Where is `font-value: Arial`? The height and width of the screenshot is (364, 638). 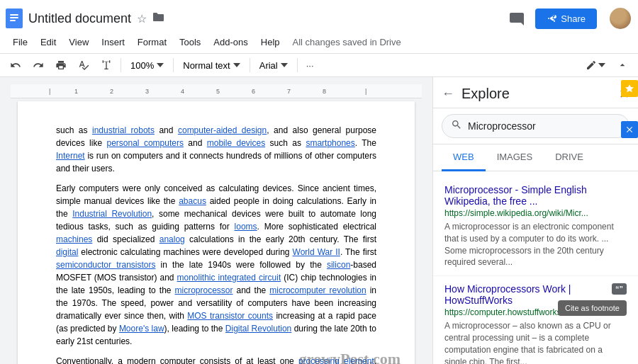 font-value: Arial is located at coordinates (269, 65).